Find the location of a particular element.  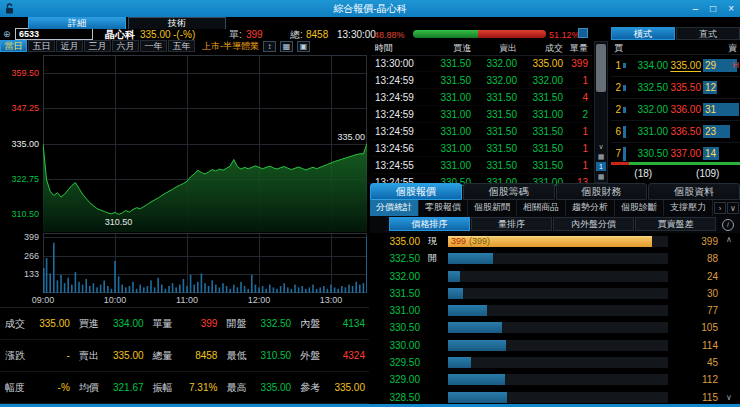

info-icon: i is located at coordinates (728, 225).